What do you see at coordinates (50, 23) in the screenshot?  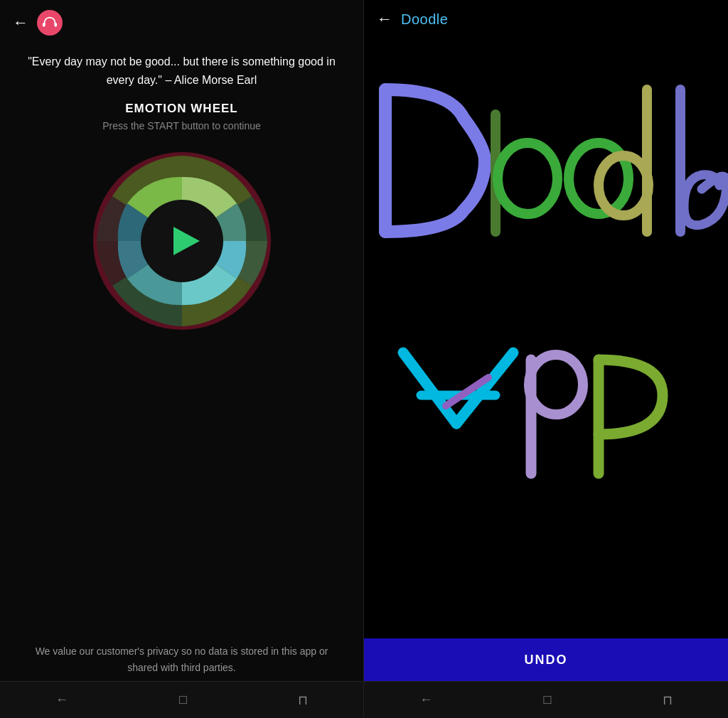 I see `app-icon` at bounding box center [50, 23].